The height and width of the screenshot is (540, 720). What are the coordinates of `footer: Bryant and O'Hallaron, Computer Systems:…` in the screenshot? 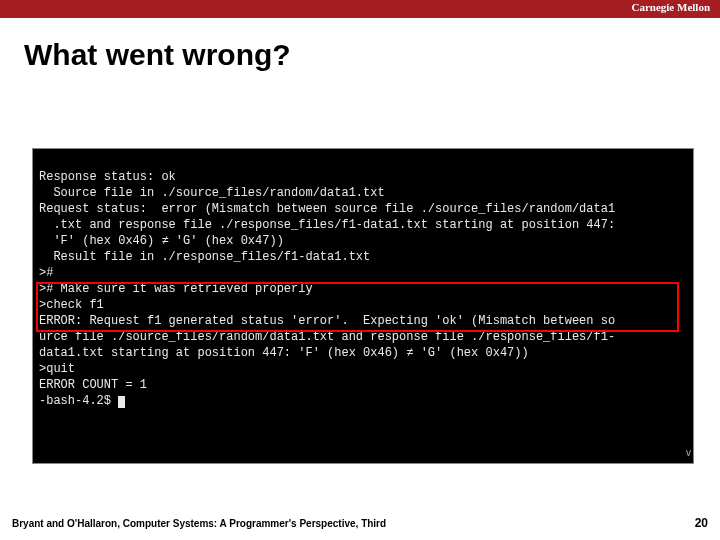 It's located at (360, 523).